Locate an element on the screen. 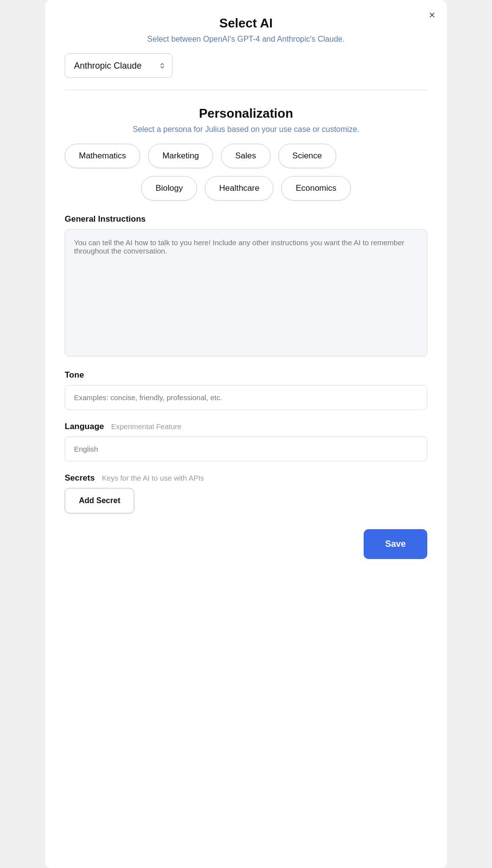 This screenshot has width=492, height=868. personalization-subtitle: Select a persona for Julius based on you… is located at coordinates (246, 129).